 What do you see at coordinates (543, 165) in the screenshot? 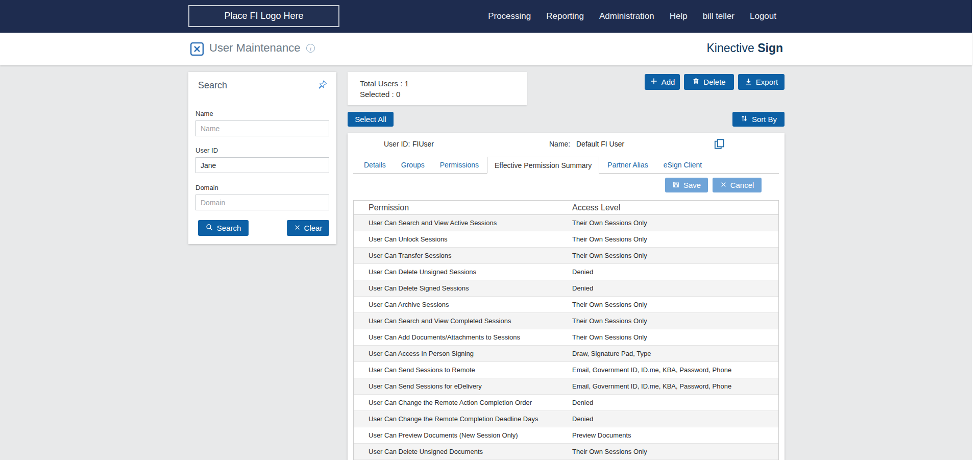
I see `tab-effective-permission-summary: Effective Permission Summary` at bounding box center [543, 165].